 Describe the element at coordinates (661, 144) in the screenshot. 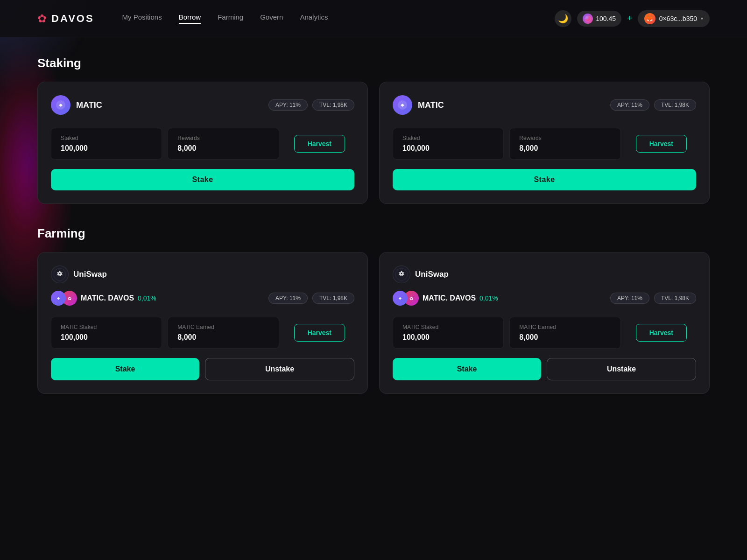

I see `staking-card-2-harvest-button: Harvest` at that location.